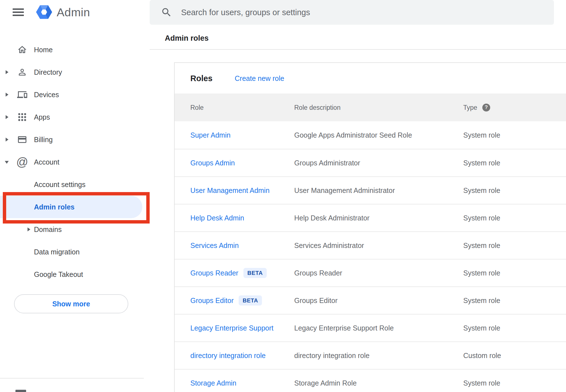 Image resolution: width=566 pixels, height=392 pixels. What do you see at coordinates (75, 162) in the screenshot?
I see `sidebar-item-account: @ Account` at bounding box center [75, 162].